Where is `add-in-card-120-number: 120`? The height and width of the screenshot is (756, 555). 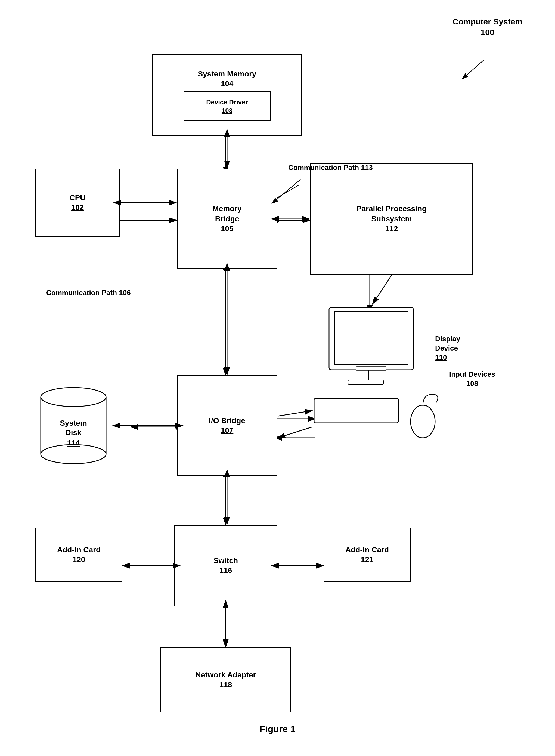
add-in-card-120-number: 120 is located at coordinates (79, 560).